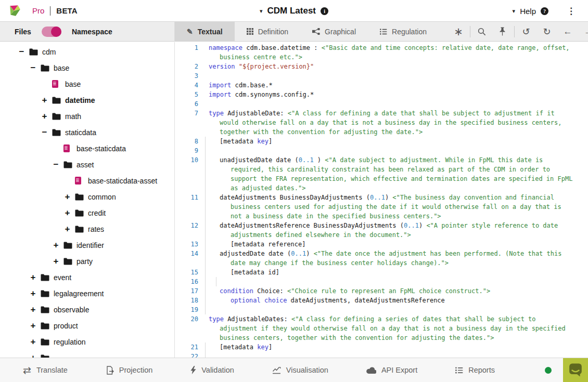 The image size is (588, 382). Describe the element at coordinates (307, 370) in the screenshot. I see `bottom-action-label: Visualisation` at that location.